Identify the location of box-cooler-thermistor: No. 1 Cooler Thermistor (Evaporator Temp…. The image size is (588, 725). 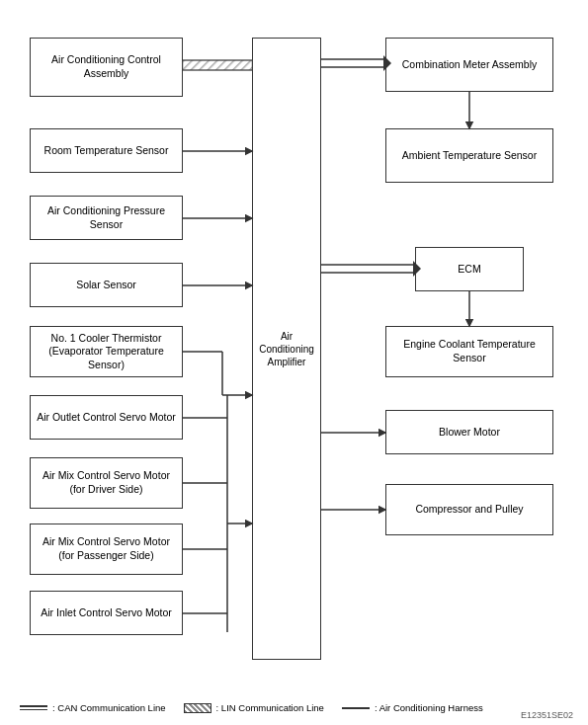
(107, 352).